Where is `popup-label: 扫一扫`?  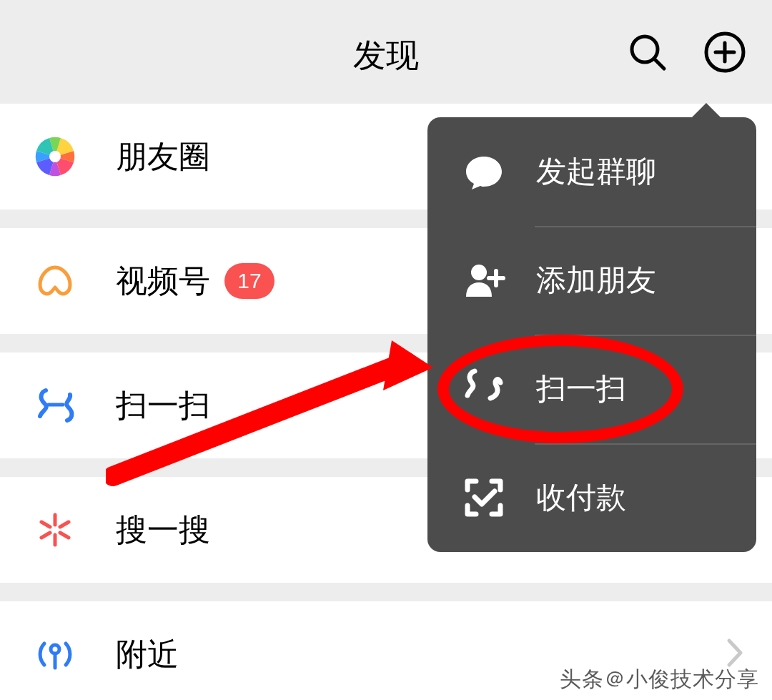 popup-label: 扫一扫 is located at coordinates (581, 389).